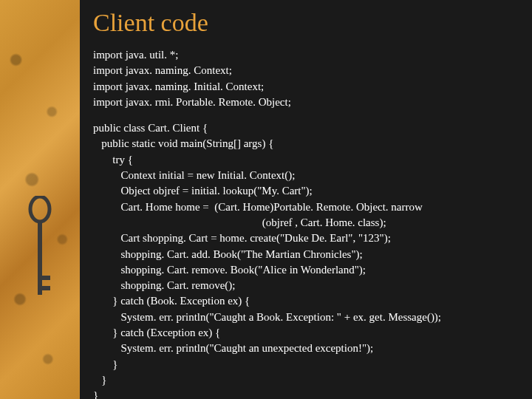 Image resolution: width=532 pixels, height=399 pixels. Describe the element at coordinates (305, 318) in the screenshot. I see `code-body-12: System. err. println("Caught a Book. Exc…` at that location.